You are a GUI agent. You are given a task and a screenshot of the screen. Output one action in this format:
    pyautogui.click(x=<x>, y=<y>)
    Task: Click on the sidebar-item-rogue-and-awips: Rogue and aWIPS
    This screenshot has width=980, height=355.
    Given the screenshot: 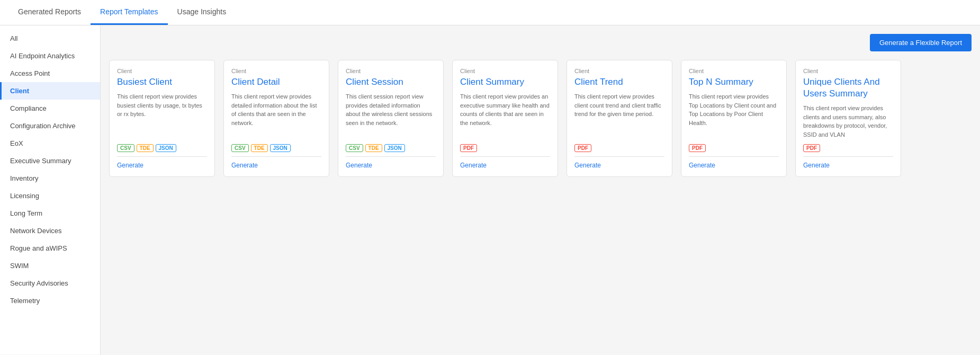 What is the action you would take?
    pyautogui.click(x=50, y=248)
    